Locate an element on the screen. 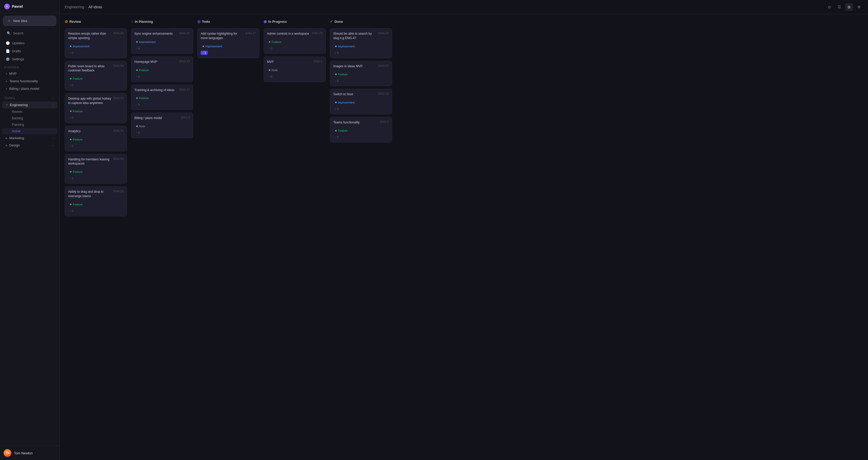 This screenshot has width=868, height=460. card: Ability to drag and drop to rearrange te… is located at coordinates (96, 201).